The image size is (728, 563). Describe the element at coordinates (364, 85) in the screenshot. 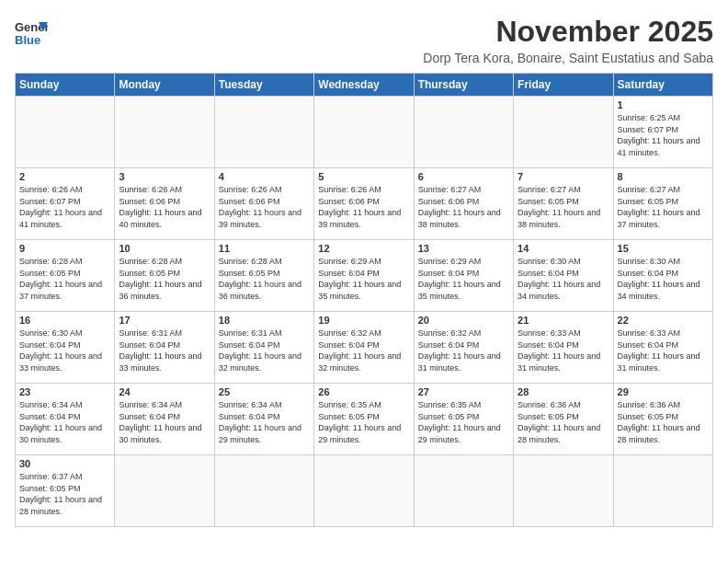

I see `weekday-header-wednesday: Wednesday` at that location.